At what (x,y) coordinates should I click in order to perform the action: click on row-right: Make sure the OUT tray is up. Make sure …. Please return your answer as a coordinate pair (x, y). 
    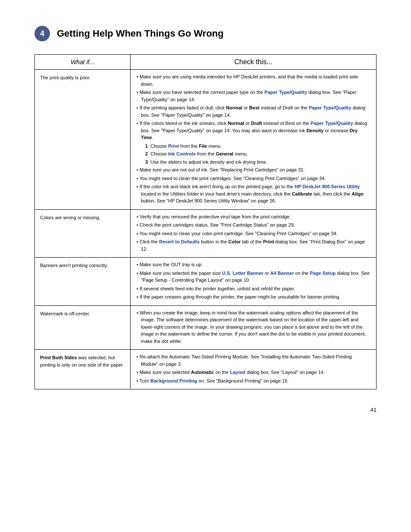
    Looking at the image, I should click on (253, 282).